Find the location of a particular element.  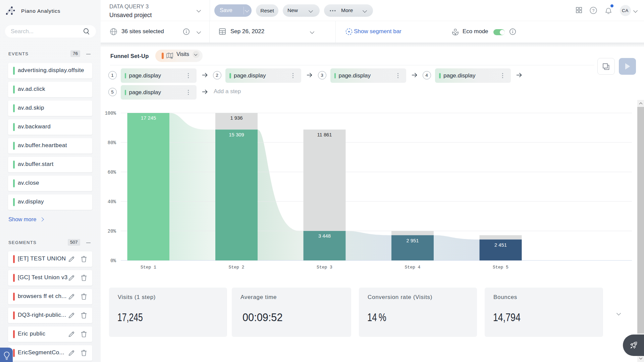

svg-text: 0% is located at coordinates (113, 261).